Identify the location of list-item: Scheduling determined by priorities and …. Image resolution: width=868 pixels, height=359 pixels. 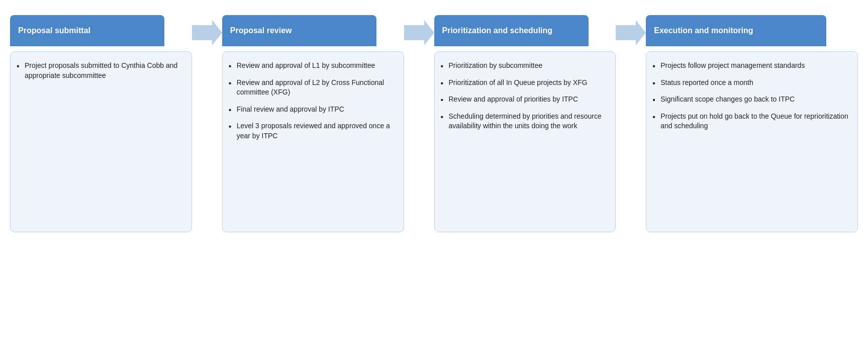
(524, 122).